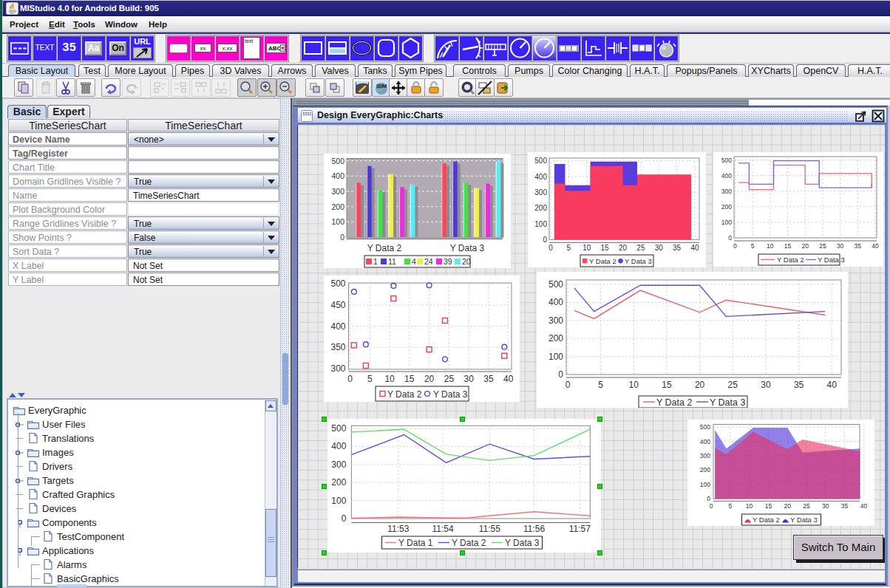 The image size is (890, 588). Describe the element at coordinates (534, 529) in the screenshot. I see `svg-text: 11:56` at that location.